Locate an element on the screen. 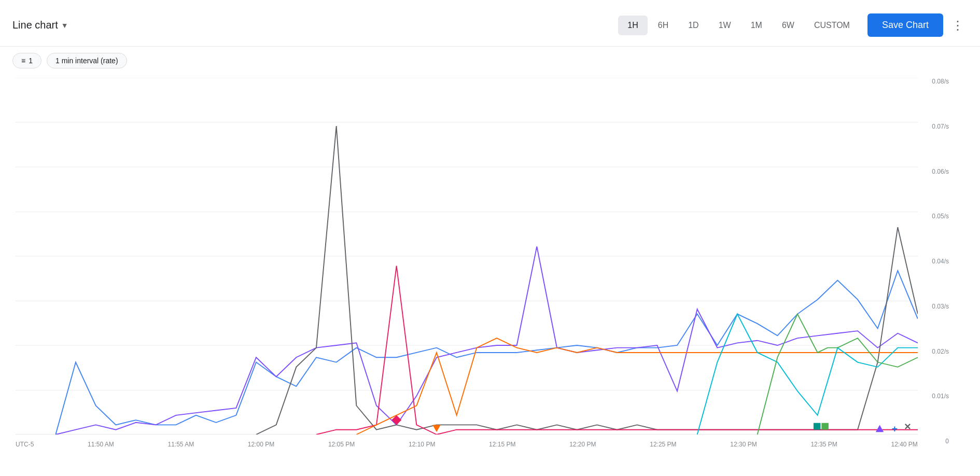 Image resolution: width=980 pixels, height=476 pixels. time-btn-1m: 1M is located at coordinates (757, 25).